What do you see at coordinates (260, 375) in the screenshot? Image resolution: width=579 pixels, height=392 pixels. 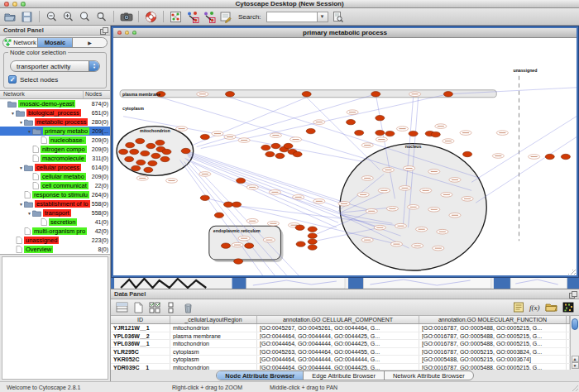 I see `tab-node-attribute-browser: Node Attribute Browser` at bounding box center [260, 375].